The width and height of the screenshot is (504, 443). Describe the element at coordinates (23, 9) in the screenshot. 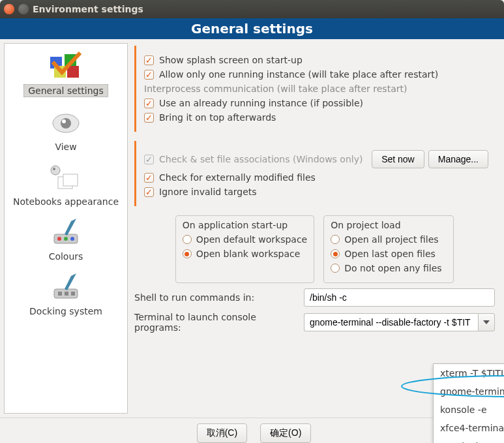

I see `window-min-button` at that location.